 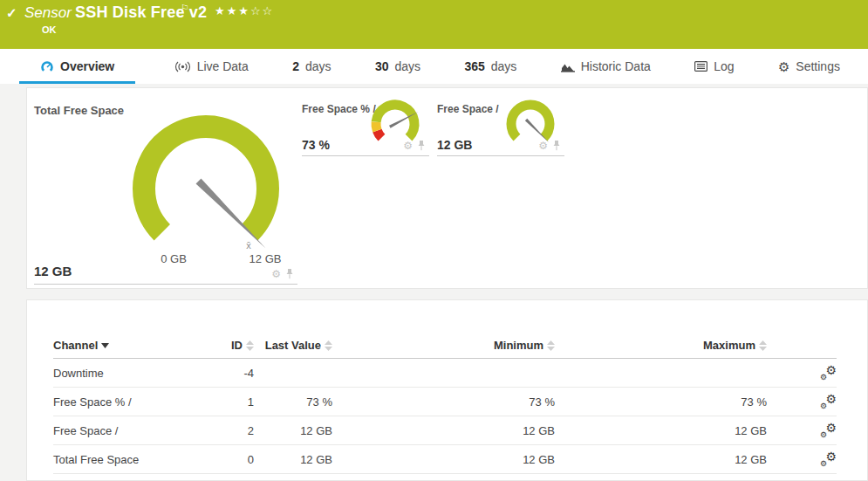 What do you see at coordinates (490, 66) in the screenshot?
I see `tab-365-days: 365 days` at bounding box center [490, 66].